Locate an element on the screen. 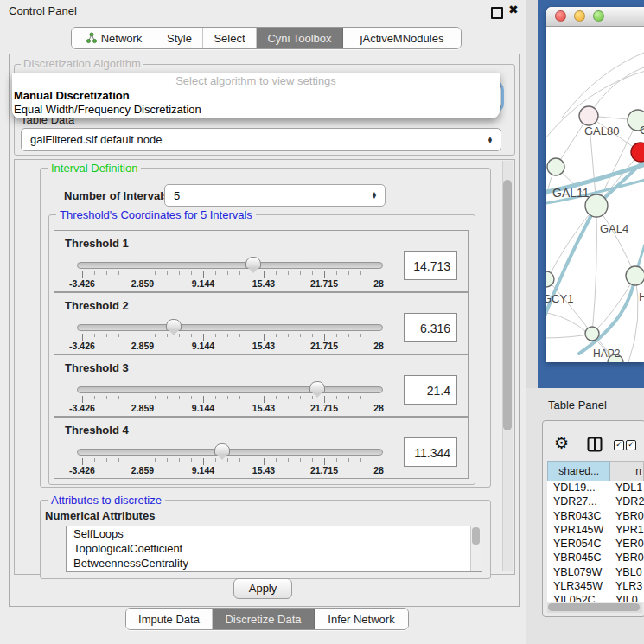 The image size is (644, 644). node-label: H is located at coordinates (641, 297).